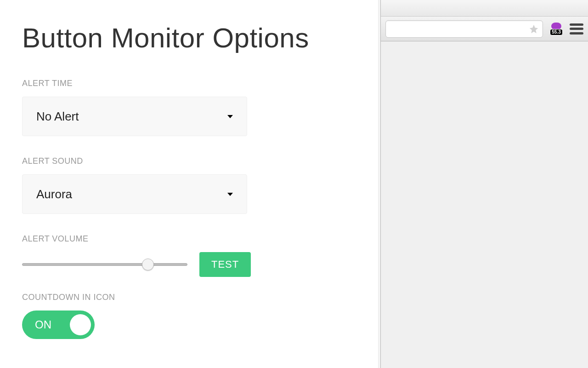 The image size is (588, 368). I want to click on slider-thumb, so click(148, 264).